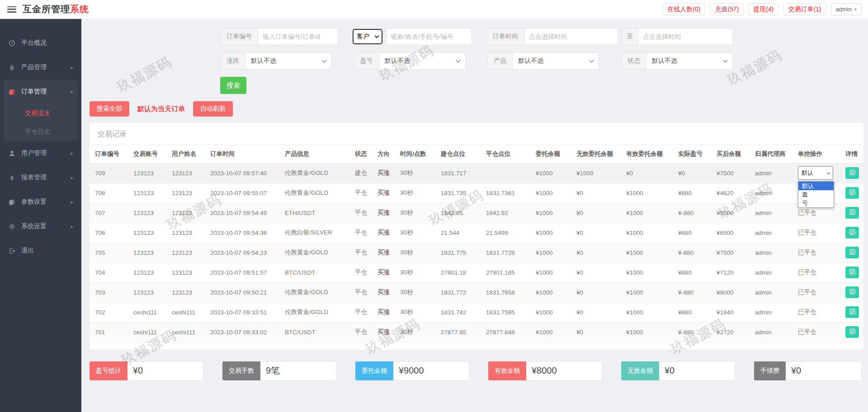  What do you see at coordinates (505, 154) in the screenshot?
I see `column-header: 平仓点位` at bounding box center [505, 154].